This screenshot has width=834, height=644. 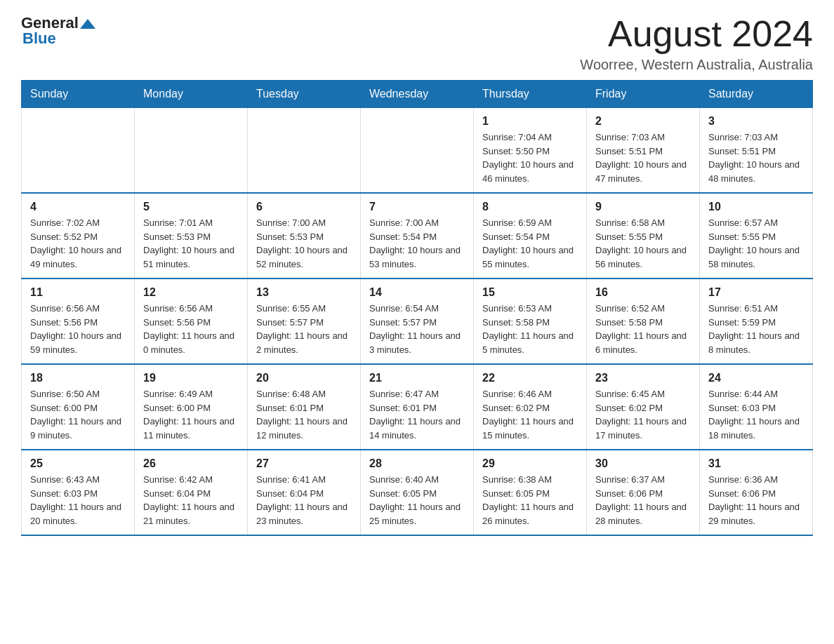 I want to click on day-number: 6, so click(x=304, y=207).